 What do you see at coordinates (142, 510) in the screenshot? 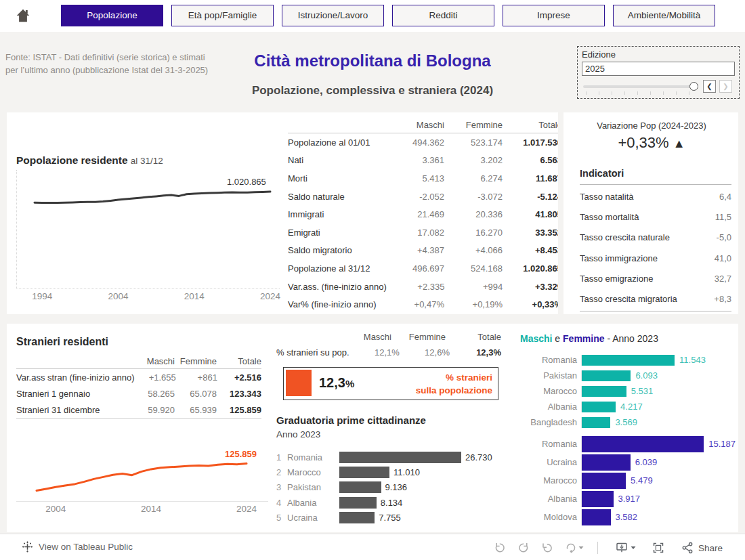
I see `foreigners-x-axis: 200420142024` at bounding box center [142, 510].